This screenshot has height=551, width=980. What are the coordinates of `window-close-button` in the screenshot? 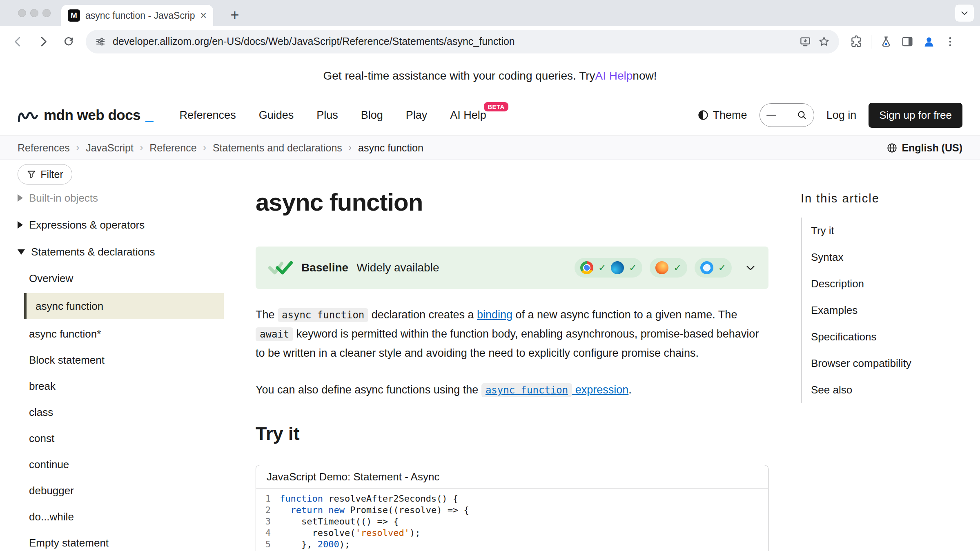 It's located at (22, 13).